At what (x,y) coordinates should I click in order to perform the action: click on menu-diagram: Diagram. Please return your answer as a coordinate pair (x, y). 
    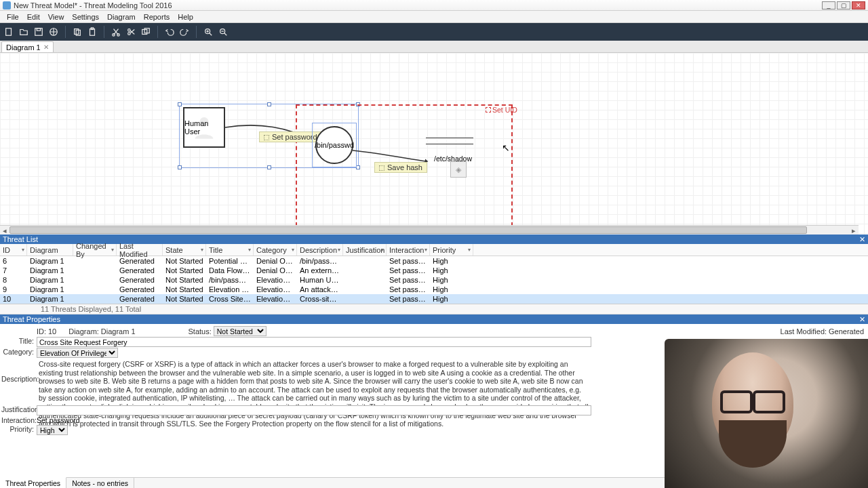
    Looking at the image, I should click on (121, 17).